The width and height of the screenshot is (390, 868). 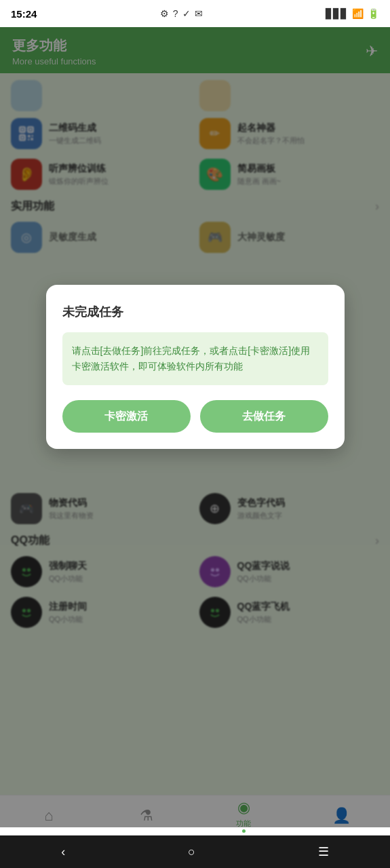 What do you see at coordinates (63, 852) in the screenshot?
I see `back-button: ‹` at bounding box center [63, 852].